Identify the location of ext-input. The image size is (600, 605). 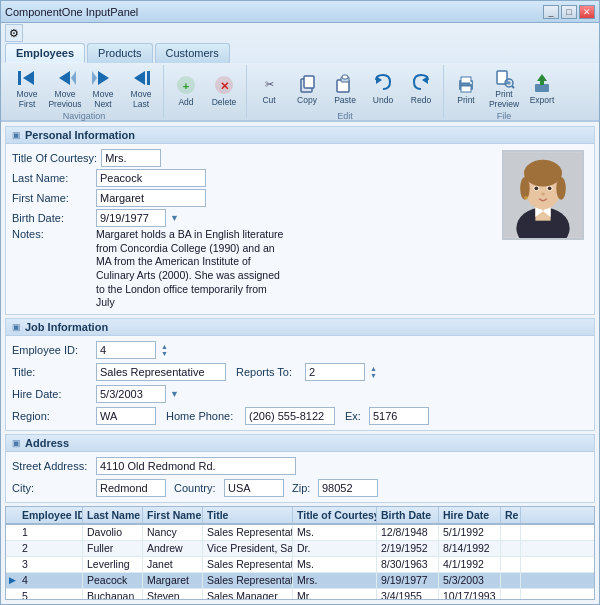
(399, 416).